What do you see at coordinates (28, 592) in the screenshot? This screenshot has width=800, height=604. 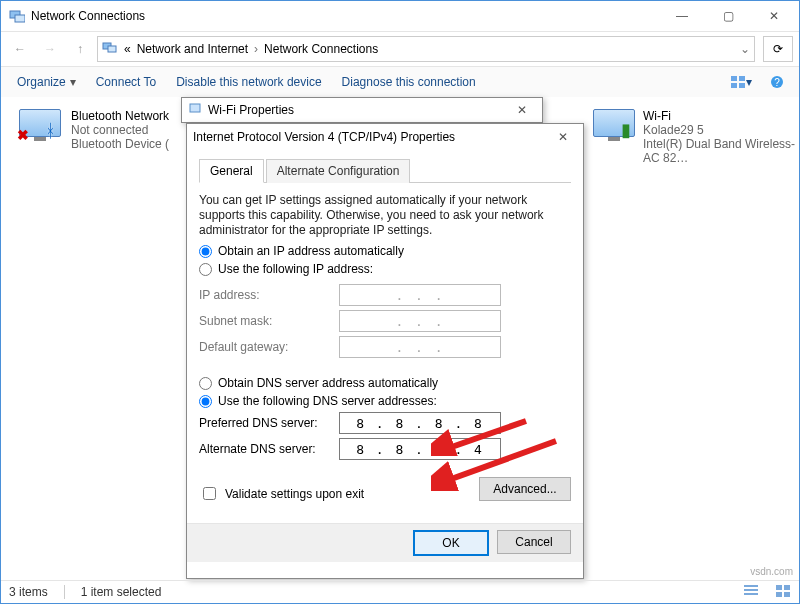 I see `status-item-count: 3 items` at bounding box center [28, 592].